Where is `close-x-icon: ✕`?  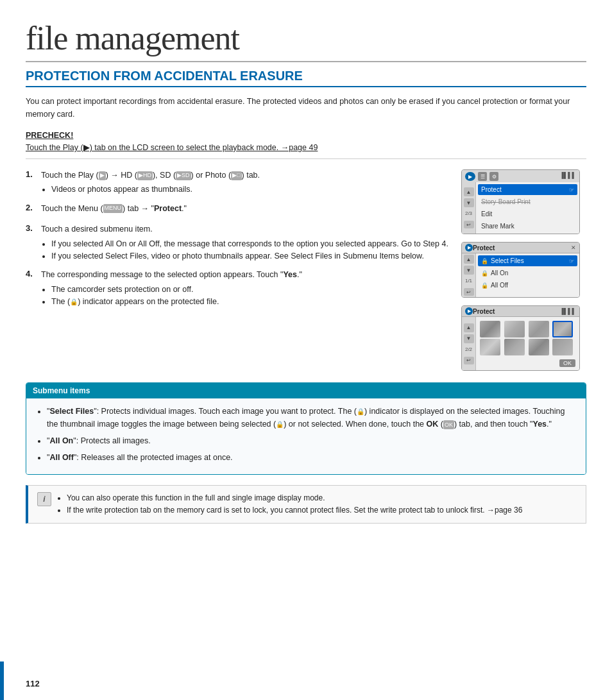 close-x-icon: ✕ is located at coordinates (574, 248).